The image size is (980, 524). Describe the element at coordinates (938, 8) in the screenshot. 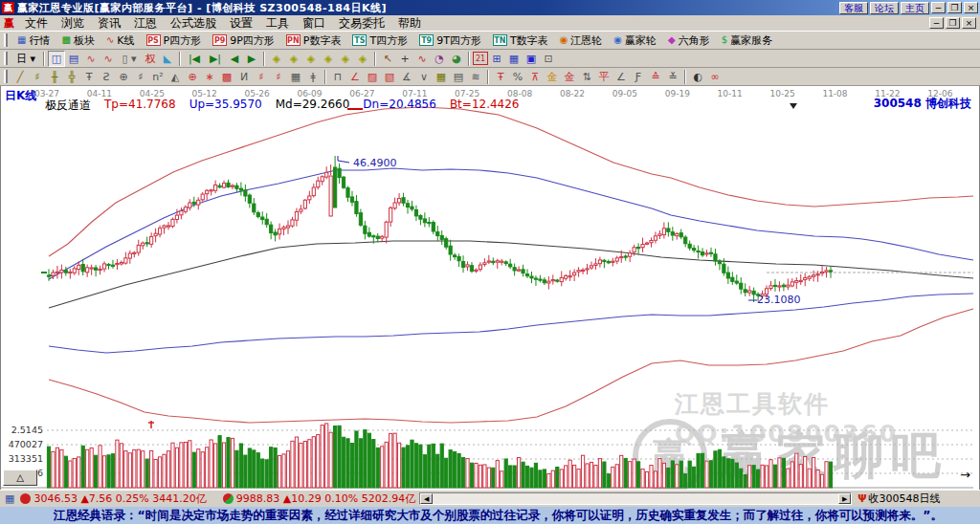

I see `minimize-button: −` at that location.